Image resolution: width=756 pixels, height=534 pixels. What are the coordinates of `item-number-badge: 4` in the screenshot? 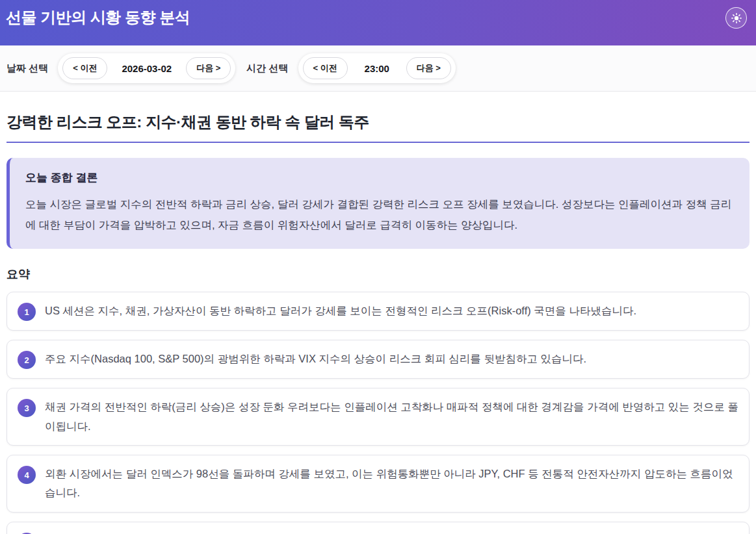 It's located at (27, 475).